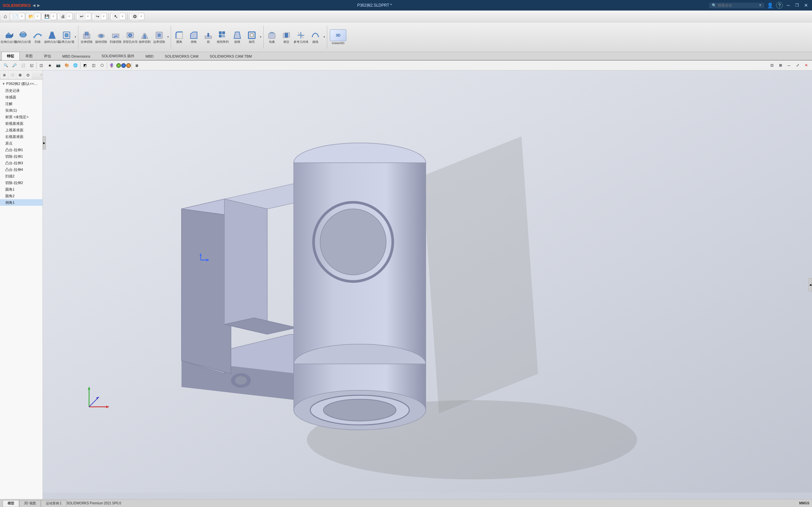  I want to click on rib-btn: 筋, so click(208, 37).